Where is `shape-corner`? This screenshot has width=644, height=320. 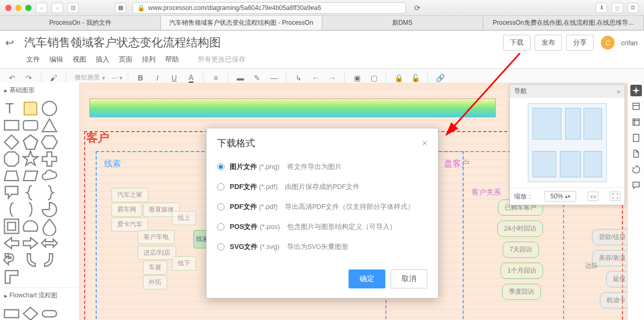
shape-corner is located at coordinates (12, 277).